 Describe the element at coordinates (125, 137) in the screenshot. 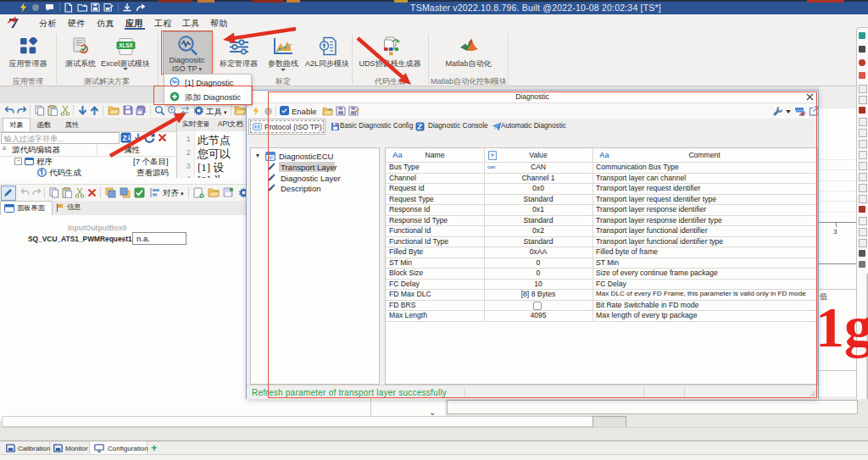

I see `sort-icon: Z` at that location.